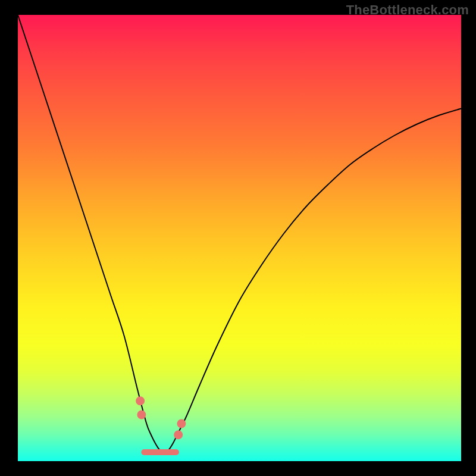  I want to click on watermark: TheBottleneck.com, so click(408, 10).